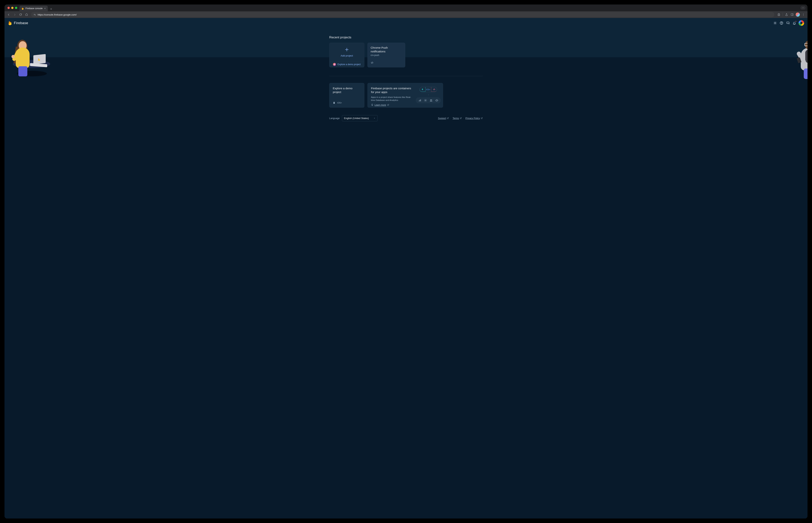 This screenshot has height=523, width=812. I want to click on address-bar: https://console.firebase.google.com/, so click(403, 15).